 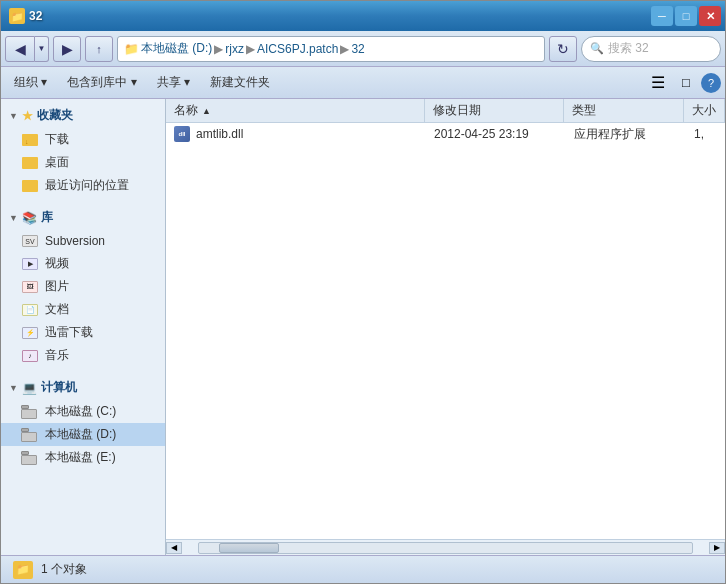 What do you see at coordinates (446, 548) in the screenshot?
I see `scrollbar-track` at bounding box center [446, 548].